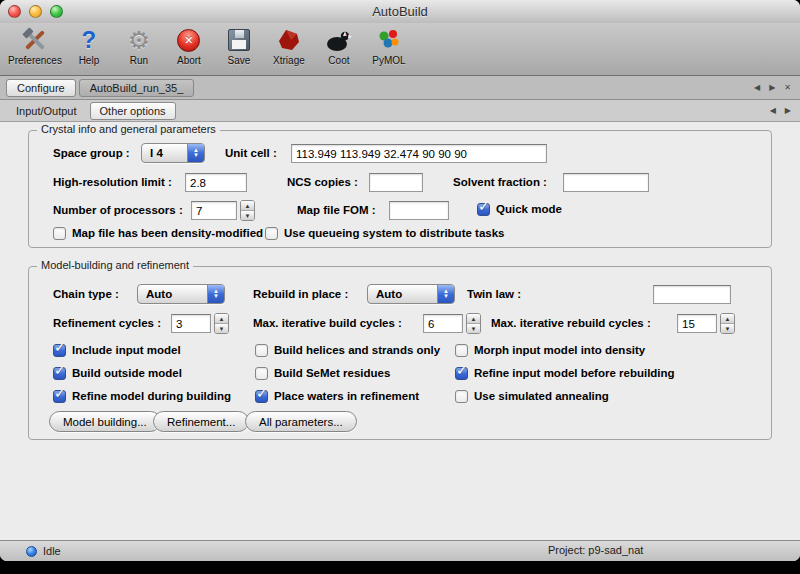 Image resolution: width=800 pixels, height=574 pixels. I want to click on preferences-button: Preferences, so click(35, 46).